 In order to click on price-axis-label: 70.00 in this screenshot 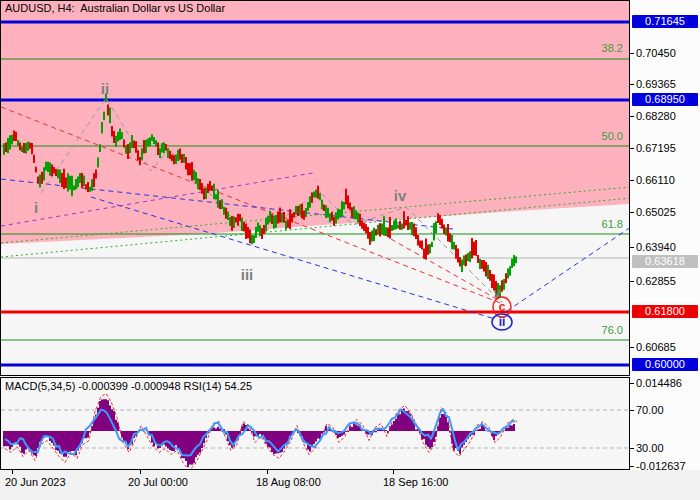, I will do `click(650, 410)`.